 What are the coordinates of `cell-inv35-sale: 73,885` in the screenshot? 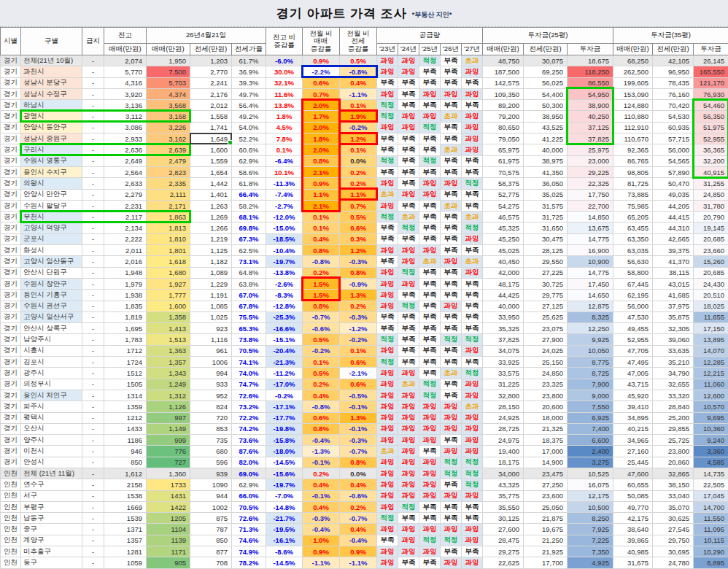 It's located at (633, 194).